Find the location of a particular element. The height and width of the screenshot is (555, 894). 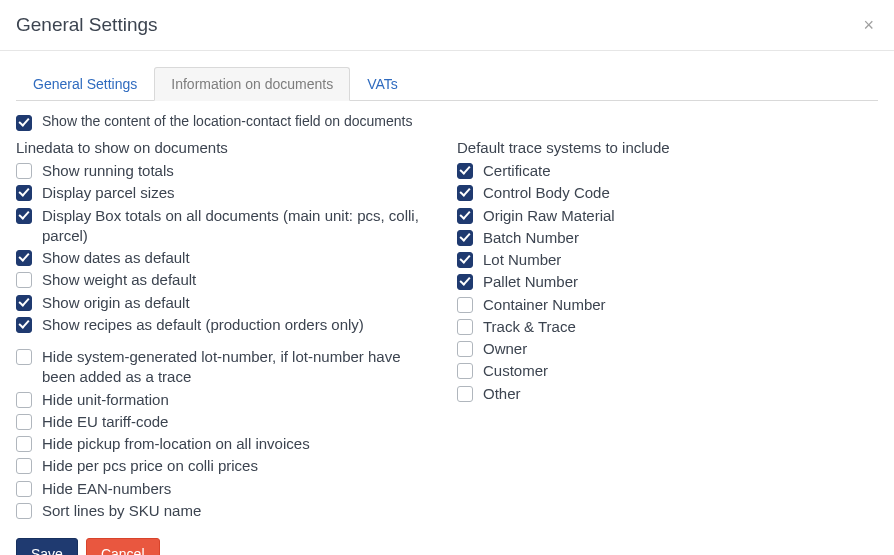

option-owner: Owner is located at coordinates (668, 349).